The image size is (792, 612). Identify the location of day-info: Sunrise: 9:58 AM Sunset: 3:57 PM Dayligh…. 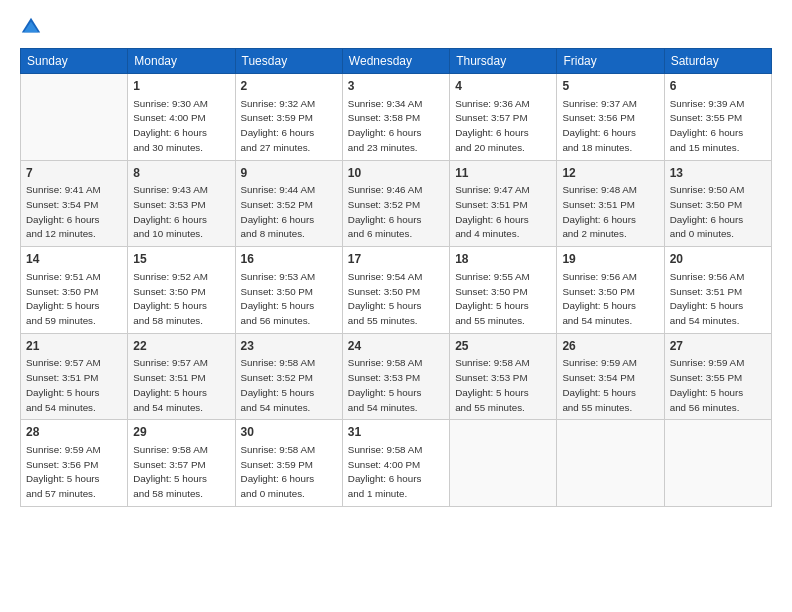
(181, 472).